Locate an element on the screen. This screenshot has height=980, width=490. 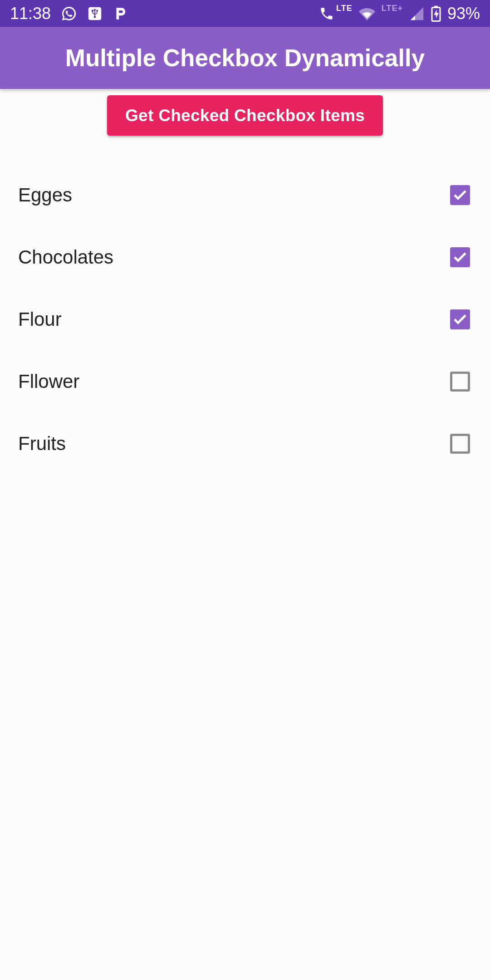
item-label: Flour is located at coordinates (40, 319).